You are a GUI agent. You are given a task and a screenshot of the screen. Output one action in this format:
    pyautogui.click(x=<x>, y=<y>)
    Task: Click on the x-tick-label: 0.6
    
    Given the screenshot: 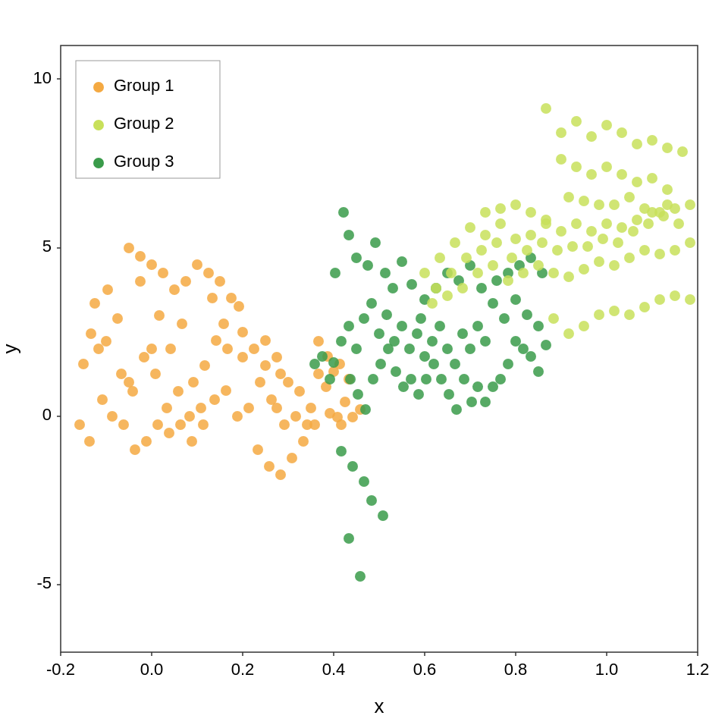 What is the action you would take?
    pyautogui.click(x=425, y=669)
    